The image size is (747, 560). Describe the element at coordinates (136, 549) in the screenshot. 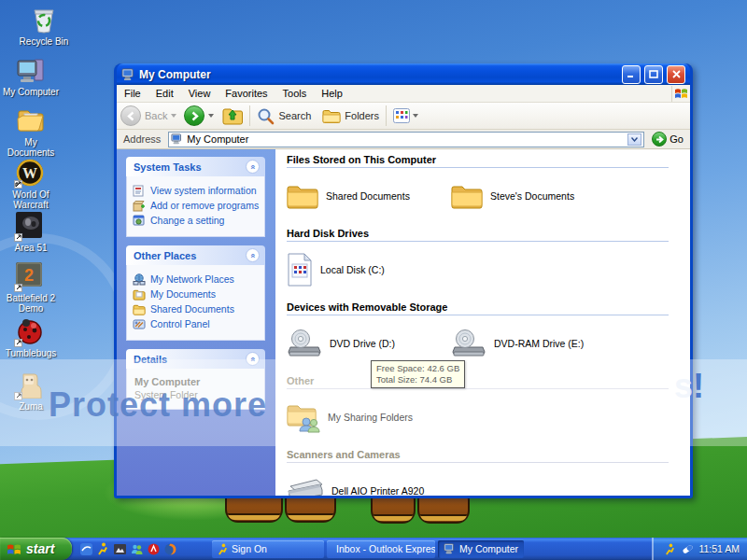

I see `quicklaunch-messenger-icon` at that location.